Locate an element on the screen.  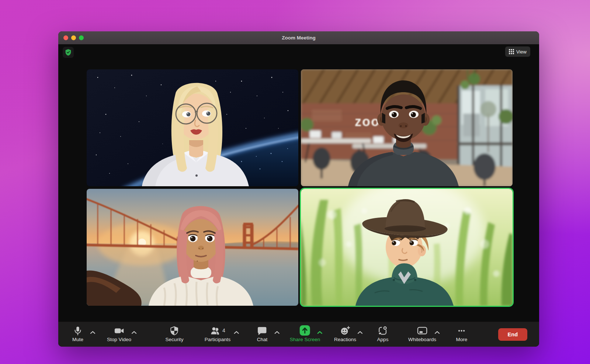
whiteboards-menu-chevron is located at coordinates (437, 333).